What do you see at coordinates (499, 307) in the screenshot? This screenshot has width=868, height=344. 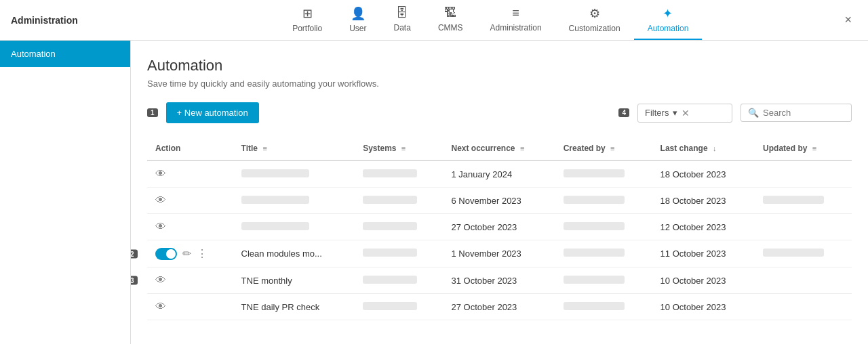 I see `table-row: 👁 TNE daily PR check 27 October 2023 10 …` at bounding box center [499, 307].